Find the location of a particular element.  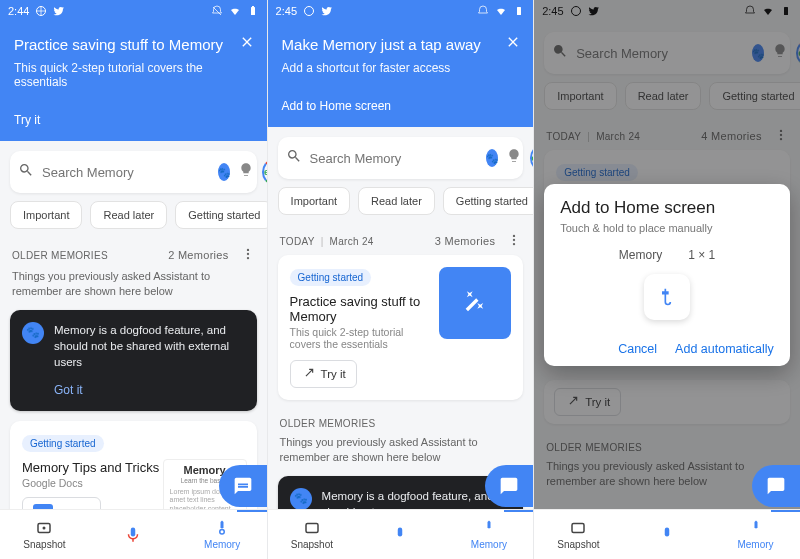

dialog-title: Add to Home screen is located at coordinates (667, 208).